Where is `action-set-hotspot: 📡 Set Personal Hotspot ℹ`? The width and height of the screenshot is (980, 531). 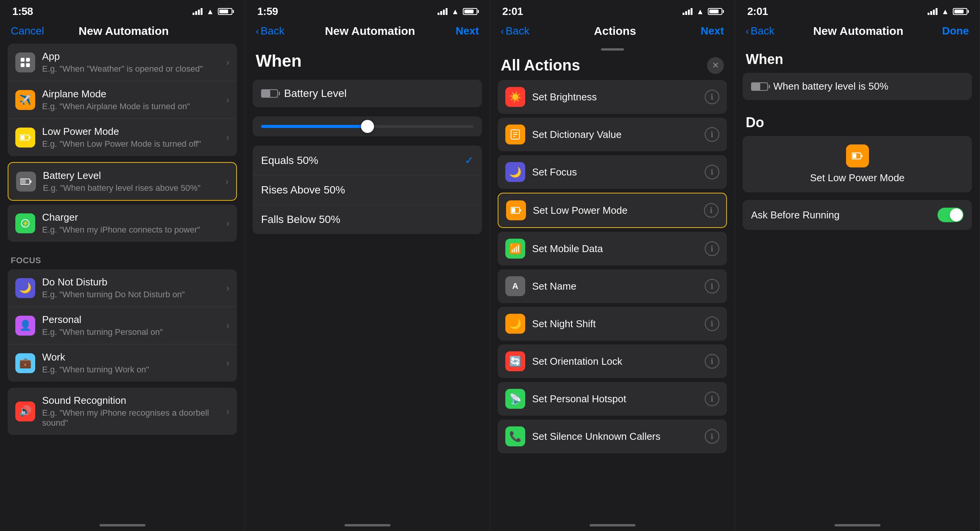
action-set-hotspot: 📡 Set Personal Hotspot ℹ is located at coordinates (612, 399).